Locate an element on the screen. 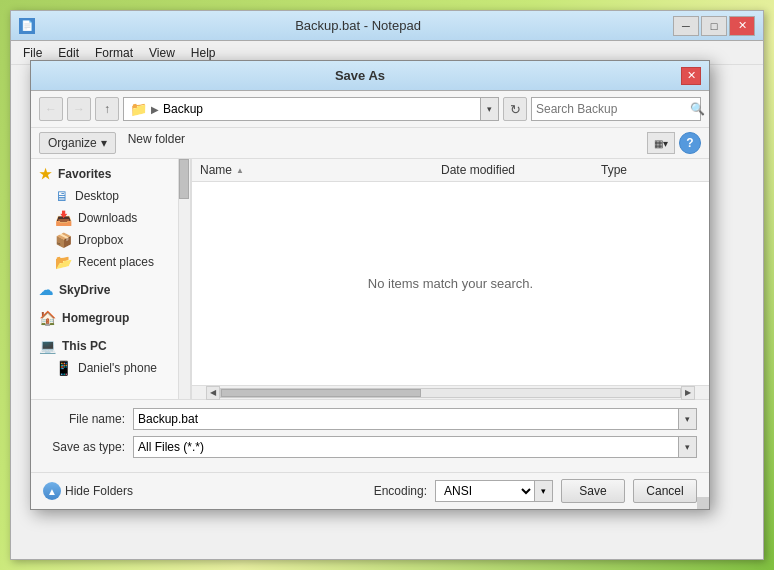 The width and height of the screenshot is (774, 570). dialog-form: File name: ▾ Save as type: ▾ is located at coordinates (370, 436).